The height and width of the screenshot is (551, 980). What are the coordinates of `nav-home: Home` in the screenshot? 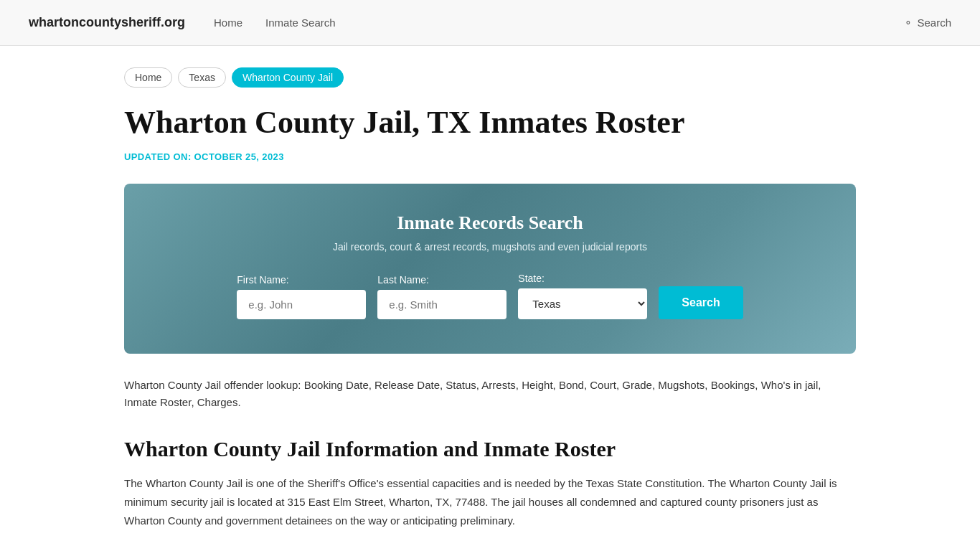 It's located at (228, 23).